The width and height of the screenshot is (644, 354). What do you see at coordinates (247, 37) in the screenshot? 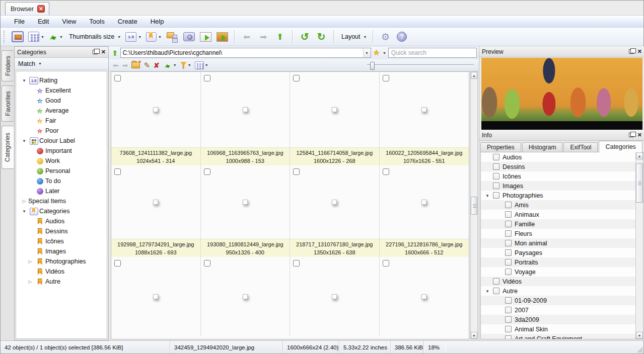
I see `back-button: ⬅` at bounding box center [247, 37].